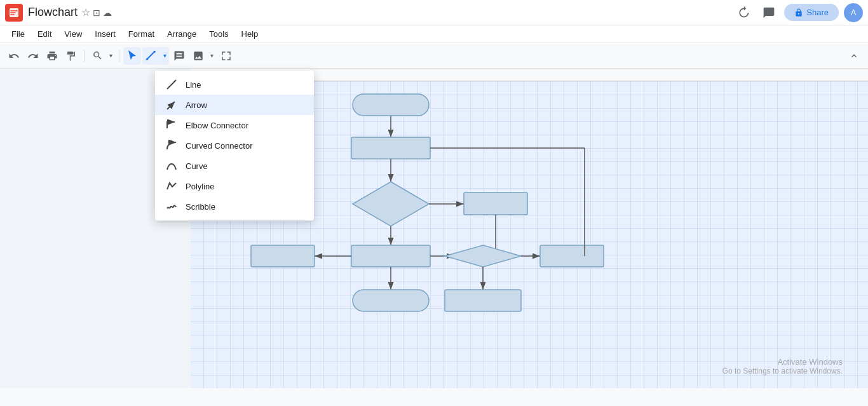 This screenshot has width=868, height=406. I want to click on elbow-connector-label: Elbow Connector, so click(217, 126).